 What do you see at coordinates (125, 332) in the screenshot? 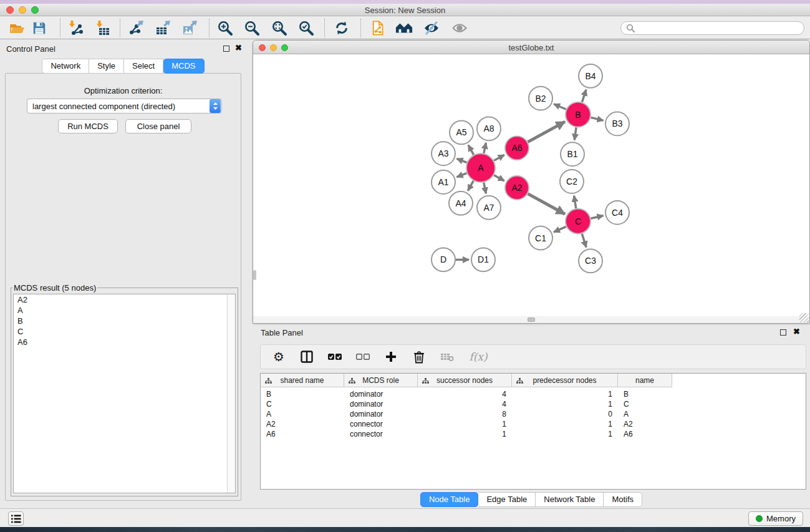
I see `mcds-result-item: C` at bounding box center [125, 332].